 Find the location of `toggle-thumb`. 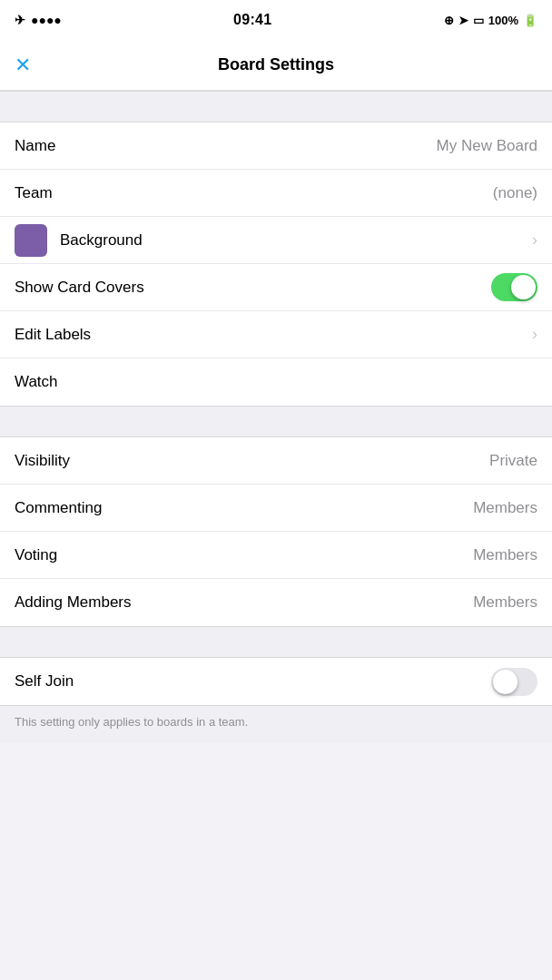

toggle-thumb is located at coordinates (523, 287).